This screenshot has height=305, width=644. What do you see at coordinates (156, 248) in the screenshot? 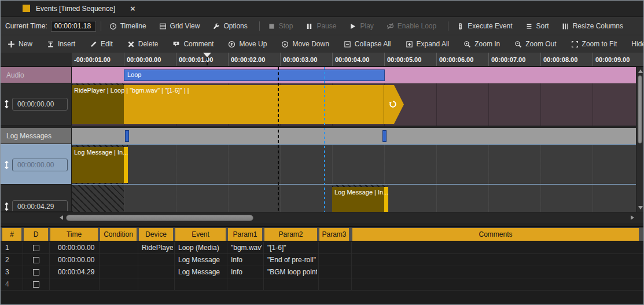
I see `cell-device: RidePlayer` at bounding box center [156, 248].